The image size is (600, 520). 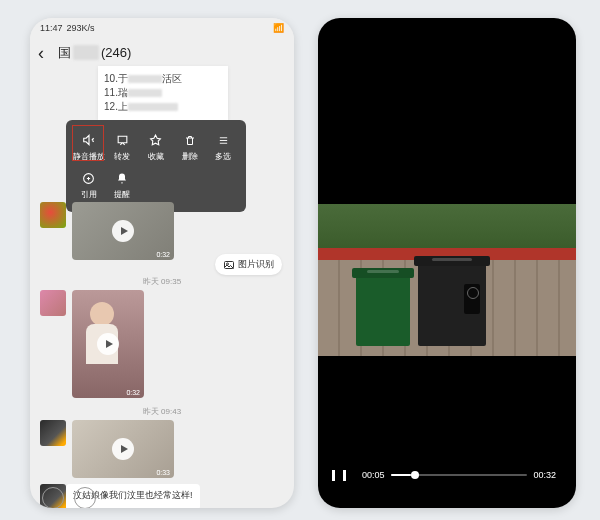 I want to click on trash-icon, so click(x=190, y=140).